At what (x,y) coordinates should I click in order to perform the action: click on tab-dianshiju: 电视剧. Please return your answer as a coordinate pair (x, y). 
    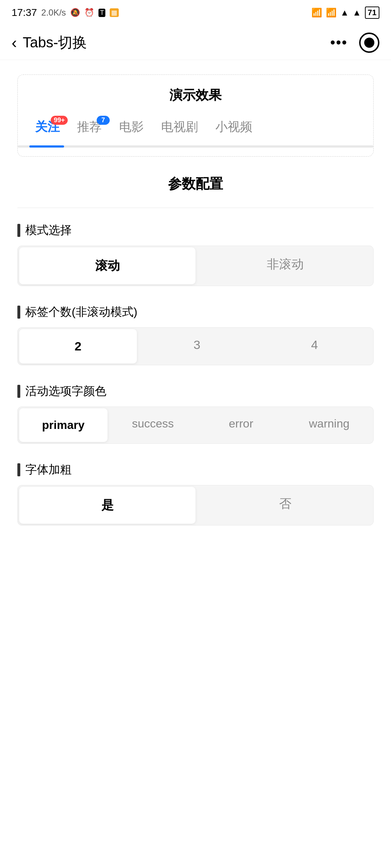
    Looking at the image, I should click on (180, 132).